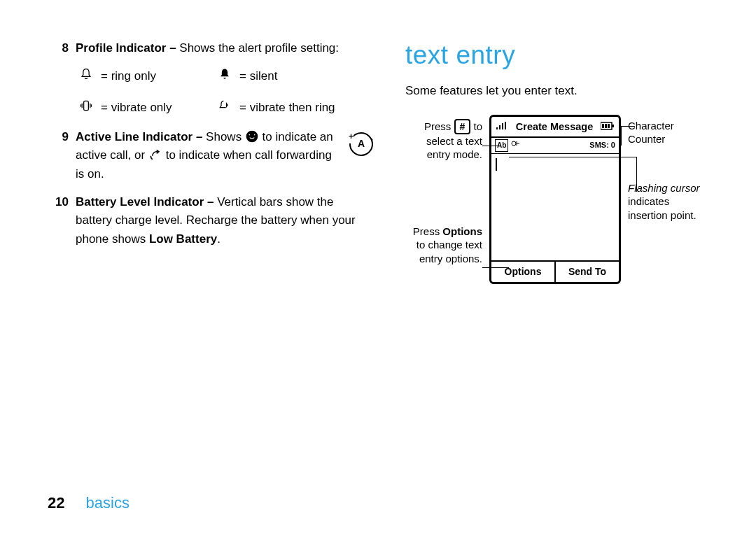  What do you see at coordinates (555, 127) in the screenshot?
I see `phone-titlebar: Create Message` at bounding box center [555, 127].